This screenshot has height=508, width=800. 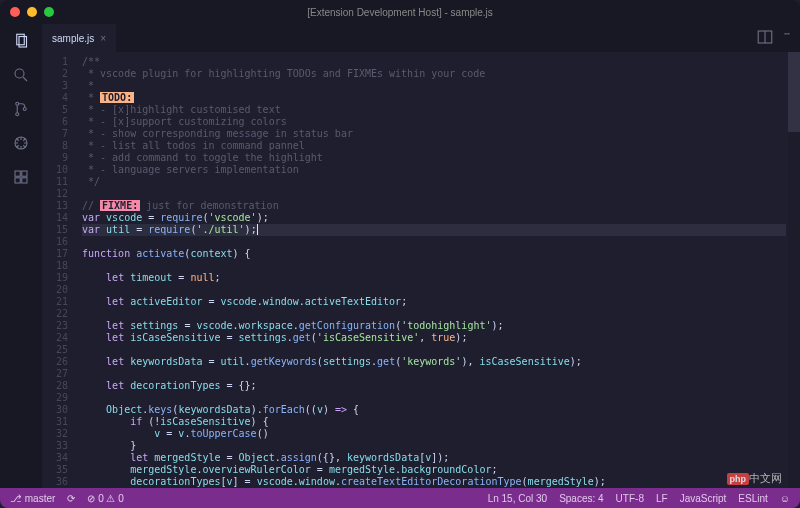 What do you see at coordinates (434, 170) in the screenshot?
I see `code-line: * - language servers implementation` at bounding box center [434, 170].